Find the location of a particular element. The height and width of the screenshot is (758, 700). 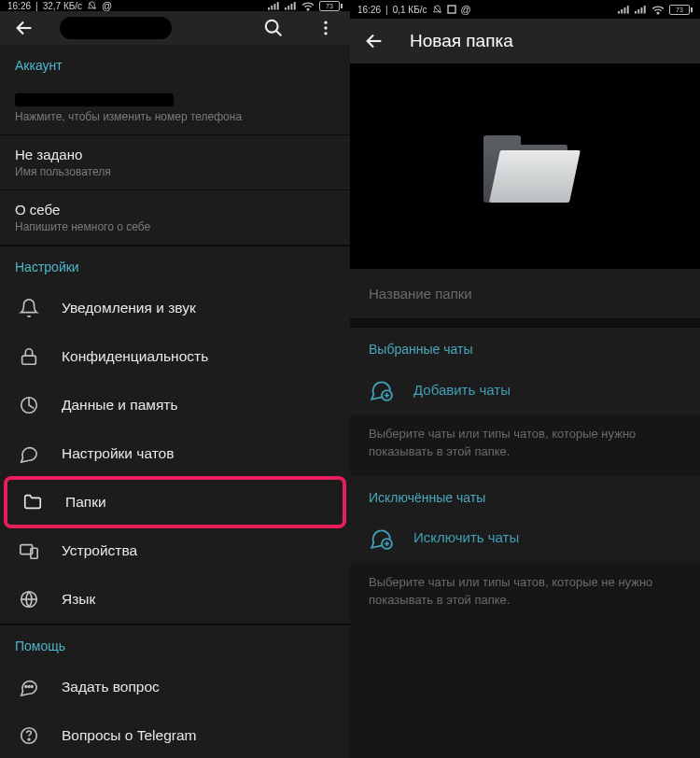

bell-icon is located at coordinates (29, 308).